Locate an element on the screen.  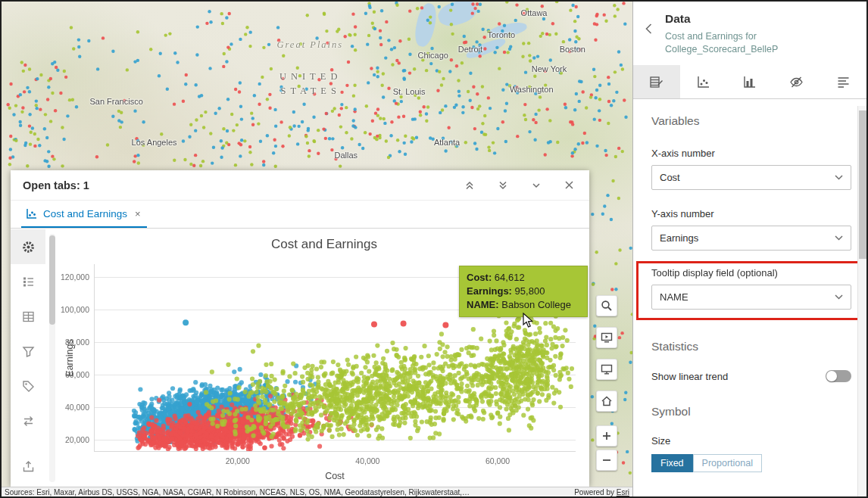
powered-by-text: Powered by is located at coordinates (594, 492).